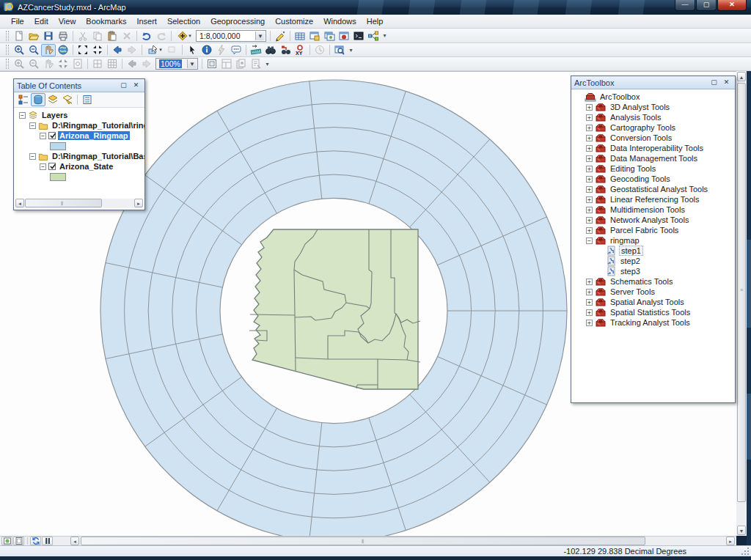 This screenshot has width=751, height=560. Describe the element at coordinates (654, 158) in the screenshot. I see `arctoolbox-tree-row: +Data Management Tools` at that location.